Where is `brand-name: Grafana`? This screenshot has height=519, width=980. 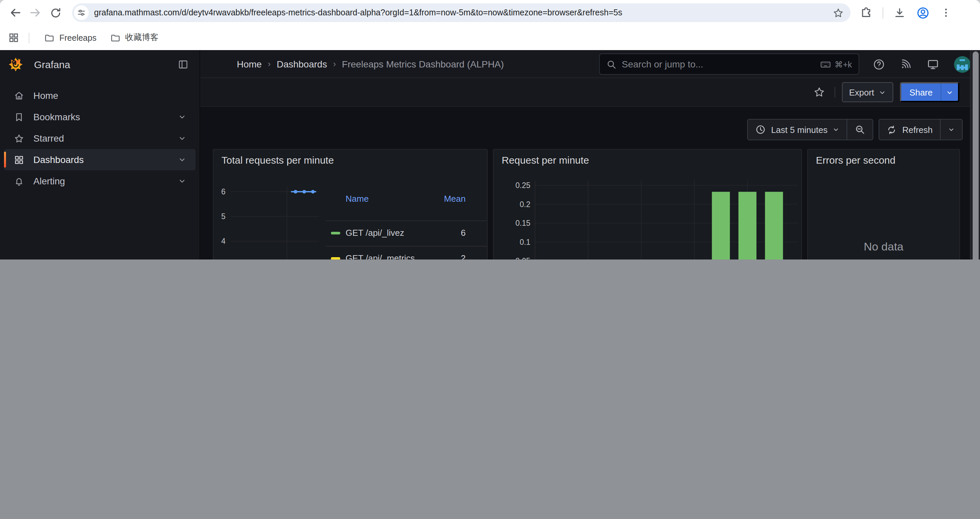 brand-name: Grafana is located at coordinates (104, 64).